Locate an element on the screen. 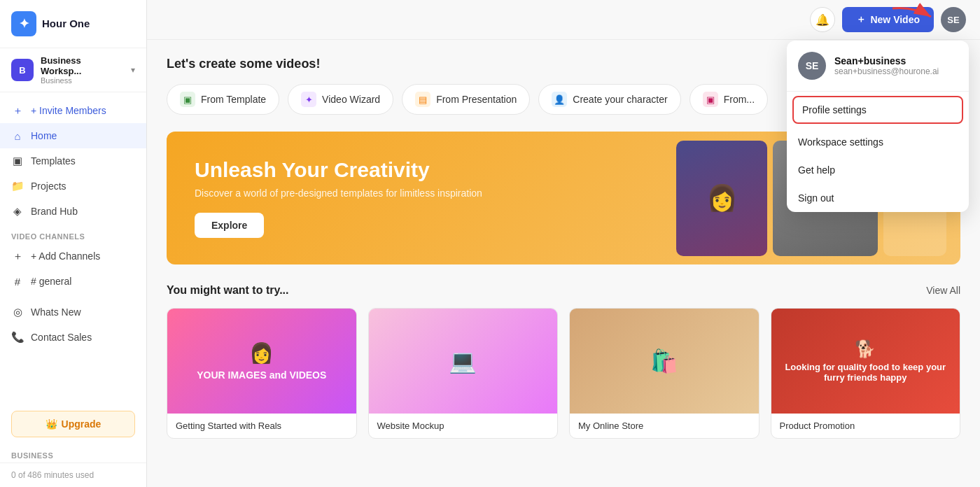  sidebar-brand-hub-label: Brand Hub is located at coordinates (55, 211).